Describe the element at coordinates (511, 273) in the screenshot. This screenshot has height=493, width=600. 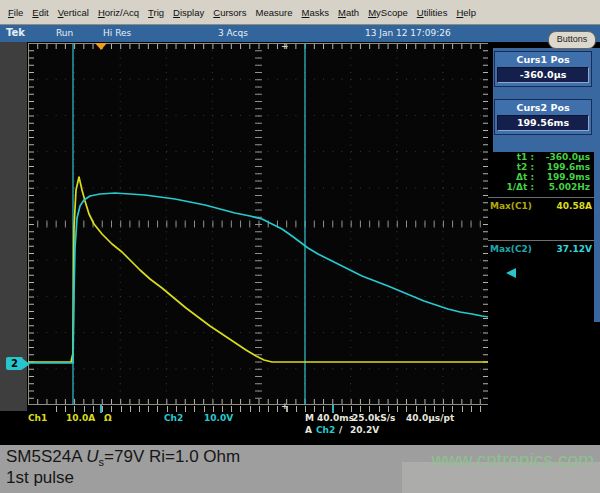
I see `trigger-level-arrow-icon` at that location.